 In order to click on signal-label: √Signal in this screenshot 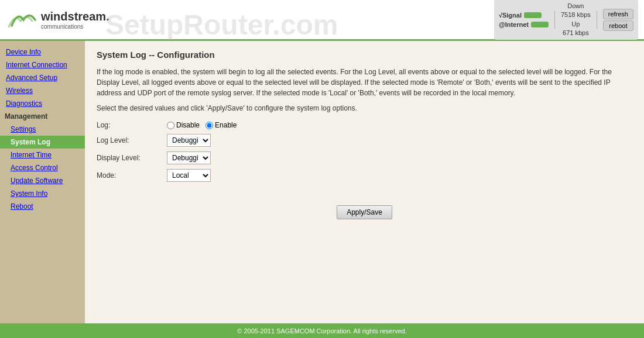, I will do `click(511, 15)`.